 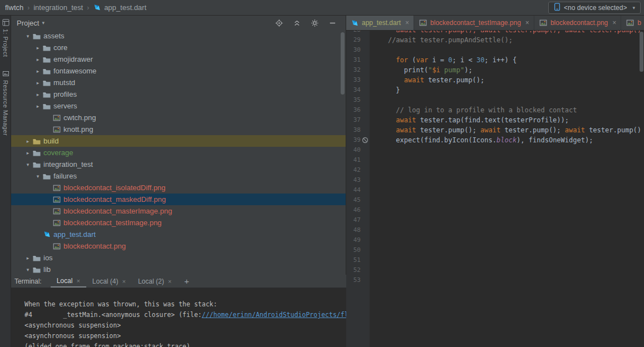 What do you see at coordinates (185, 315) in the screenshot?
I see `terminal-line: #4 _testMain.<anonymous closure> (file:/…` at bounding box center [185, 315].